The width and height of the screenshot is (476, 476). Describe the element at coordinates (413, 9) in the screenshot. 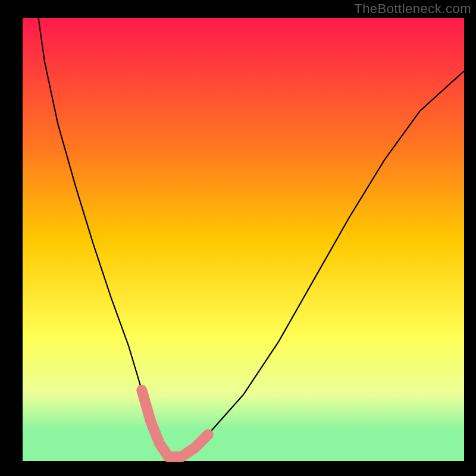

I see `watermark-text: TheBottleneck.com` at that location.